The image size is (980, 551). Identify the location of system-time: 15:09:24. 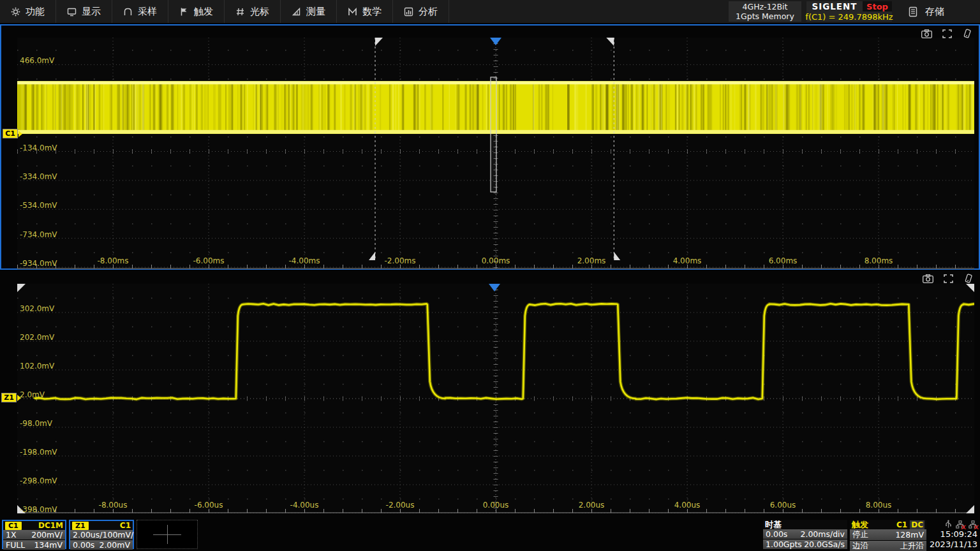
(959, 534).